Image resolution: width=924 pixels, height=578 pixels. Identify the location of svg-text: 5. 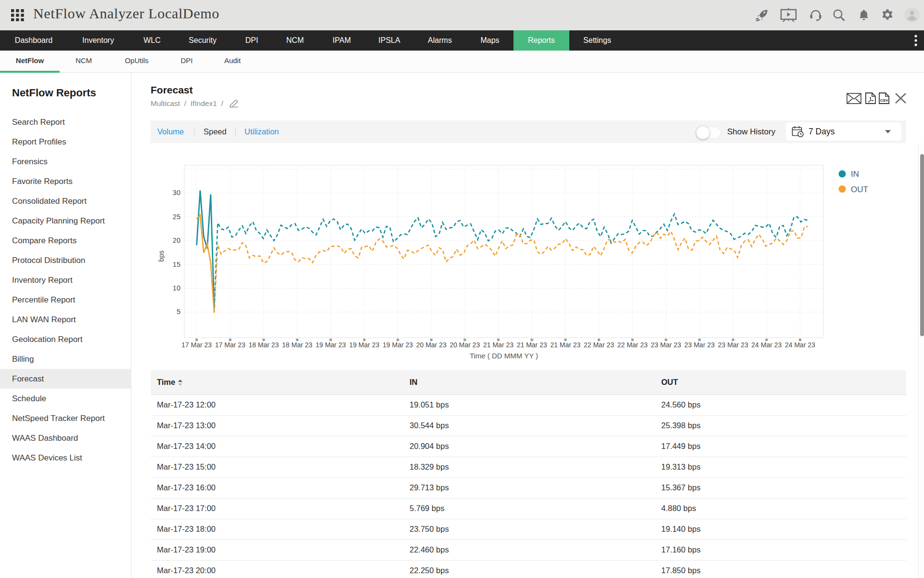
(179, 312).